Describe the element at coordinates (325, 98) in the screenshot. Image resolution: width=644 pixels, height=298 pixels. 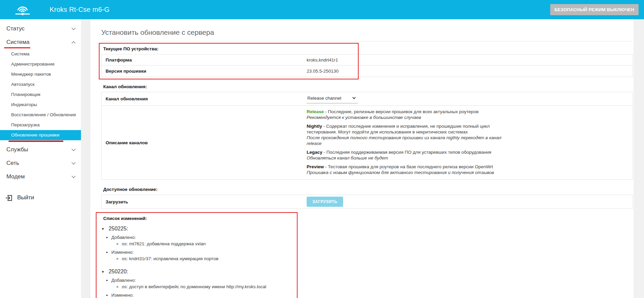
I see `select-value: Release channel` at that location.